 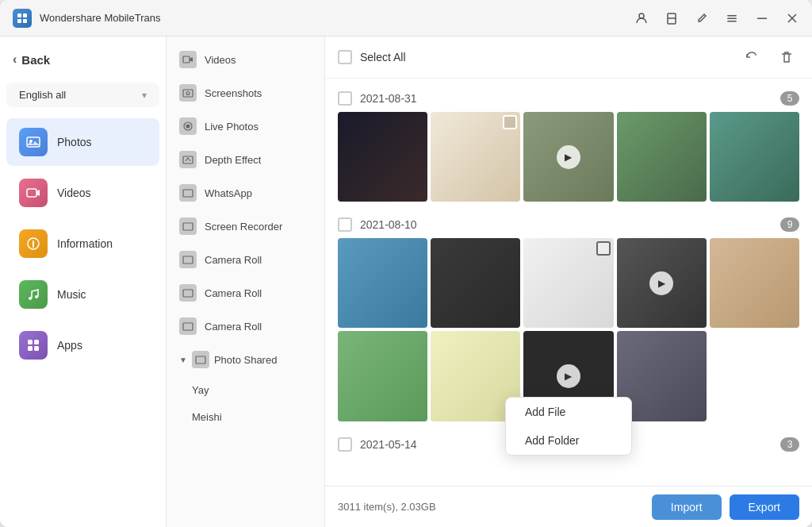 What do you see at coordinates (201, 360) in the screenshot?
I see `photo-shared-icon` at bounding box center [201, 360].